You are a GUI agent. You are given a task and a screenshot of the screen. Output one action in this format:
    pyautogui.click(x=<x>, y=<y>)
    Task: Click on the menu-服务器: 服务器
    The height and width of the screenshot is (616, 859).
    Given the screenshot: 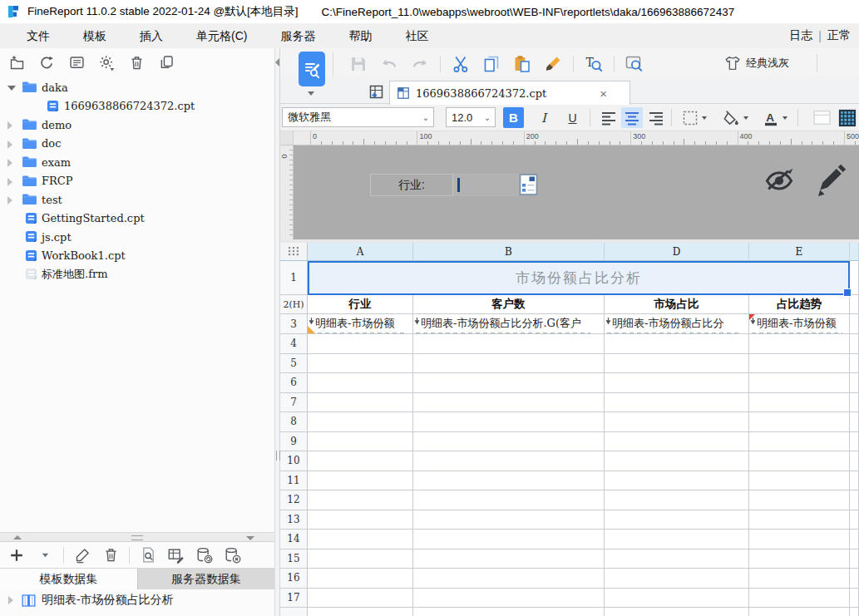 What is the action you would take?
    pyautogui.click(x=298, y=36)
    